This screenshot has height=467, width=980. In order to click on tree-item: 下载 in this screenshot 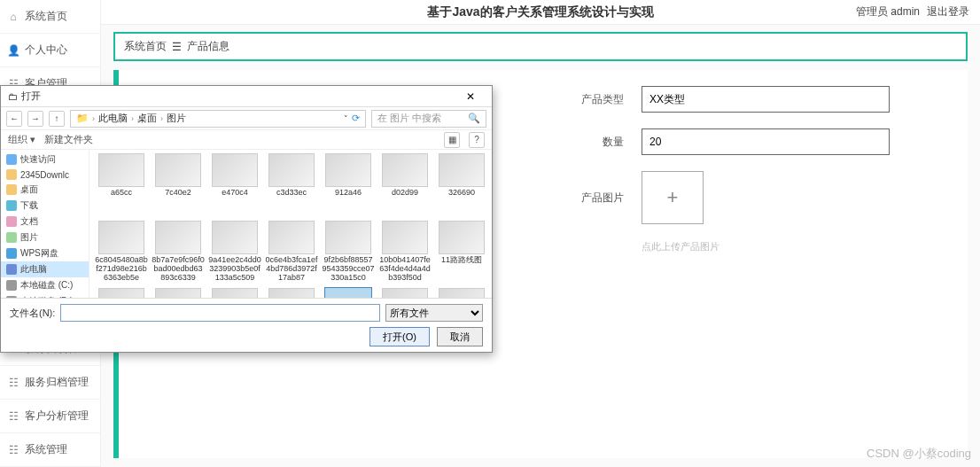, I will do `click(44, 206)`.